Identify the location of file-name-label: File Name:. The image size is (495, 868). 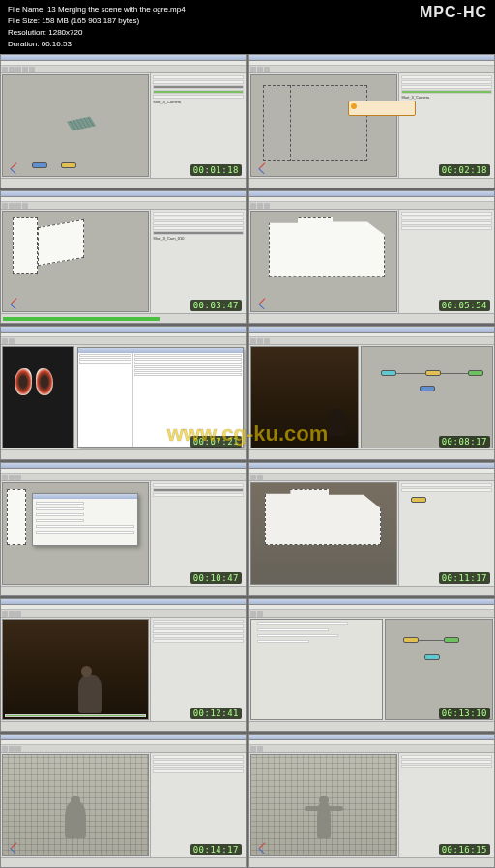
(27, 10).